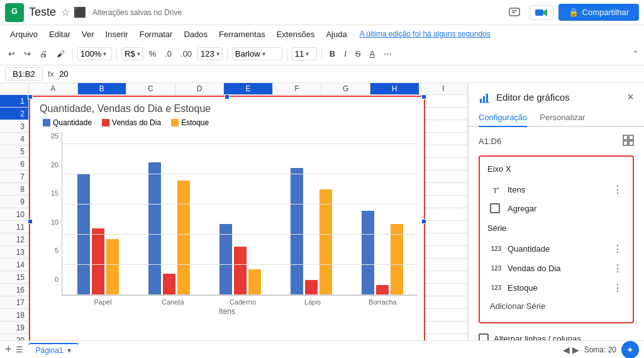 Image resolution: width=644 pixels, height=358 pixels. What do you see at coordinates (200, 89) in the screenshot?
I see `col-header-d: D` at bounding box center [200, 89].